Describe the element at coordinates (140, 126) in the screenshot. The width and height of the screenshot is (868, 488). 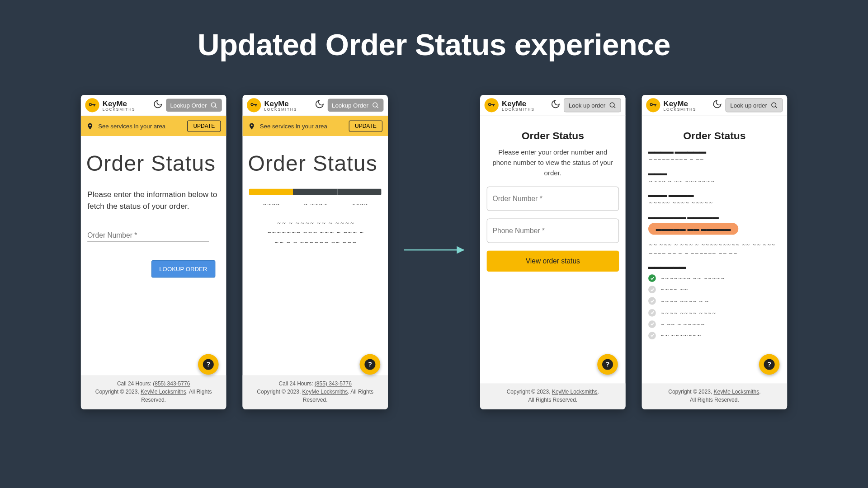
I see `banner-text: See services in your area` at that location.